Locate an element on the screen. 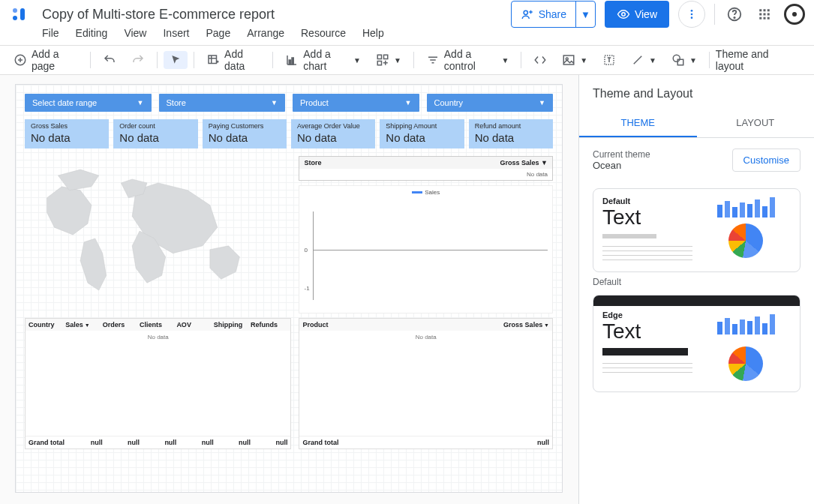 The width and height of the screenshot is (814, 504). redo-button is located at coordinates (138, 60).